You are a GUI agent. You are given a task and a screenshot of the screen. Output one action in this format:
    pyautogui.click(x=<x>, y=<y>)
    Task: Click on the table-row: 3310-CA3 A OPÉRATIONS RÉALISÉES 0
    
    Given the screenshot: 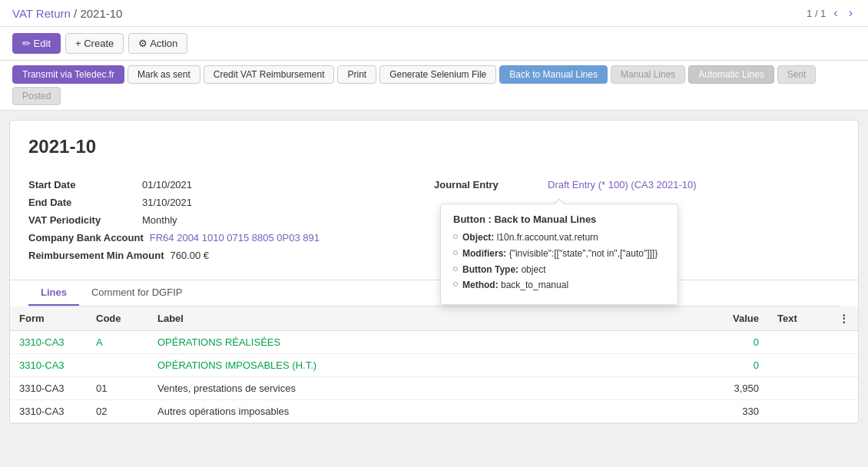 What is the action you would take?
    pyautogui.click(x=434, y=343)
    